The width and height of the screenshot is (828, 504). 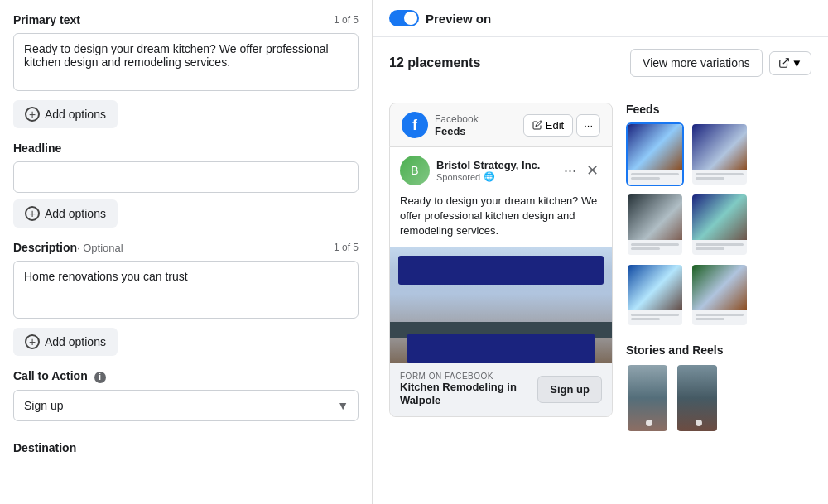 I want to click on brand-info: Bristol Strategy, Inc. Sponsored 🌐, so click(x=489, y=170).